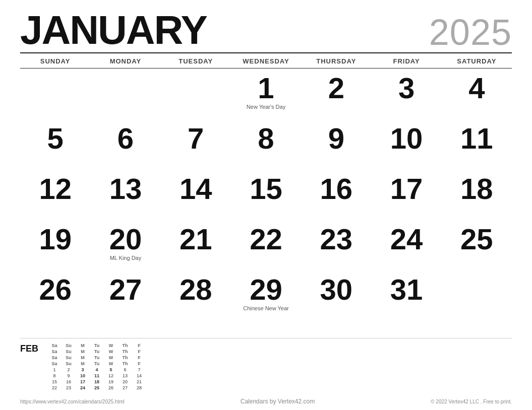 This screenshot has width=532, height=410. Describe the element at coordinates (406, 239) in the screenshot. I see `day-number: 24` at that location.